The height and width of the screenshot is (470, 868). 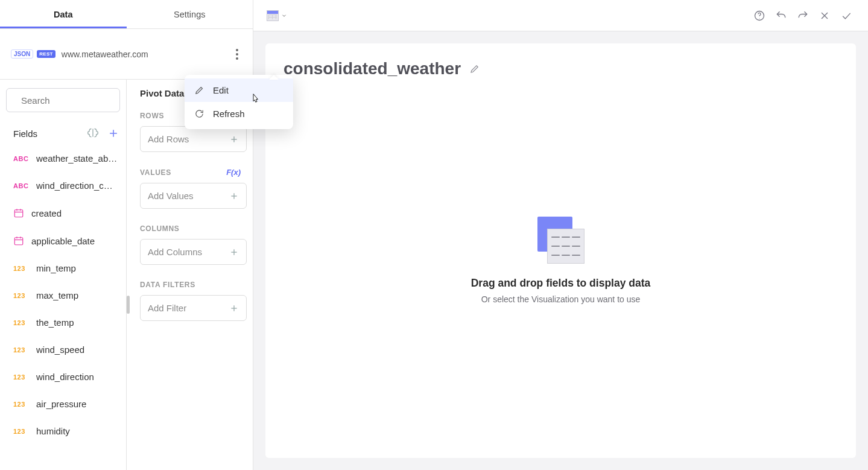 What do you see at coordinates (77, 158) in the screenshot?
I see `field-name: weather_state_ab…` at bounding box center [77, 158].